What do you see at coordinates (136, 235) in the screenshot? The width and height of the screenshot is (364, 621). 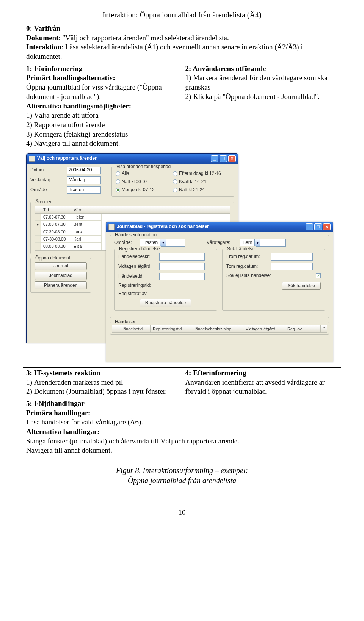 I see `handelseinfo-group-title: Händelseinformation` at bounding box center [136, 235].